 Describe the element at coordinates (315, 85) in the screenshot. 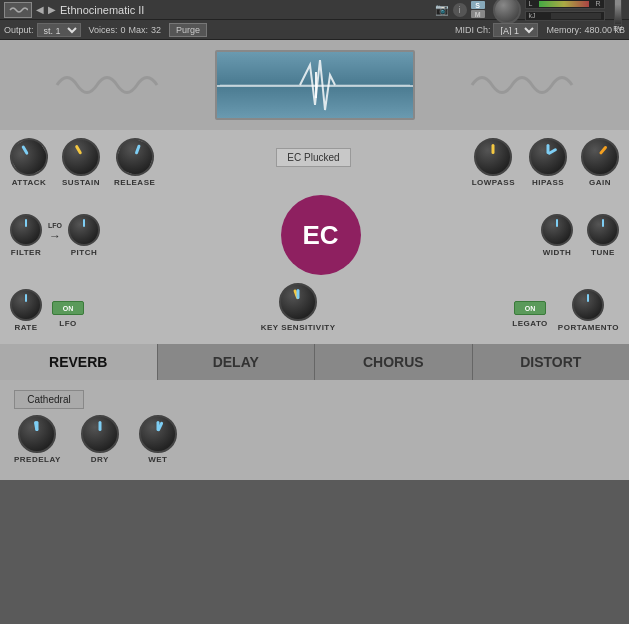

I see `waveform-display` at that location.